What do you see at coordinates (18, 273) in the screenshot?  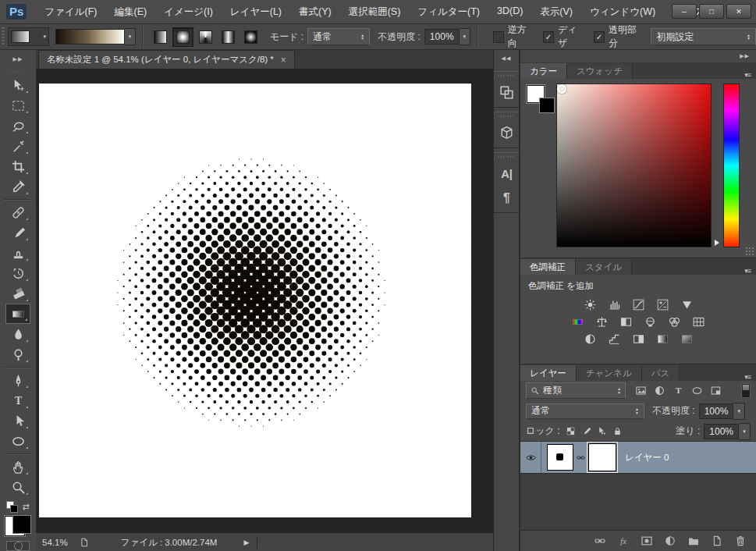 I see `history-brush-tool` at bounding box center [18, 273].